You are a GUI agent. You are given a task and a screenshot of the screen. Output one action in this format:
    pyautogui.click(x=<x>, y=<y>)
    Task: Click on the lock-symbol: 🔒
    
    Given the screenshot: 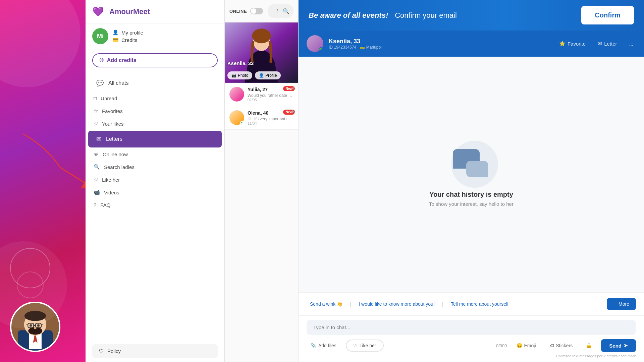 What is the action you would take?
    pyautogui.click(x=589, y=346)
    